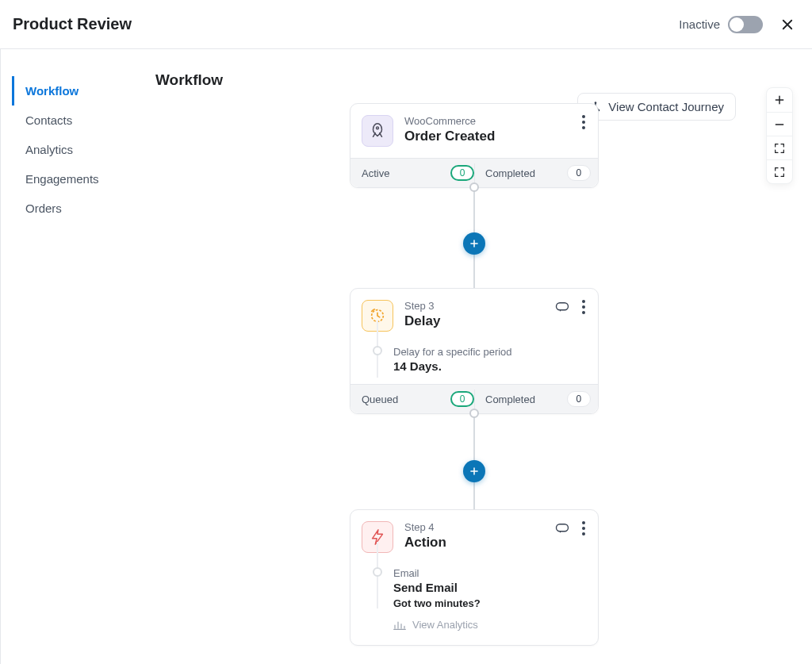 The image size is (812, 664). I want to click on close-icon, so click(787, 25).